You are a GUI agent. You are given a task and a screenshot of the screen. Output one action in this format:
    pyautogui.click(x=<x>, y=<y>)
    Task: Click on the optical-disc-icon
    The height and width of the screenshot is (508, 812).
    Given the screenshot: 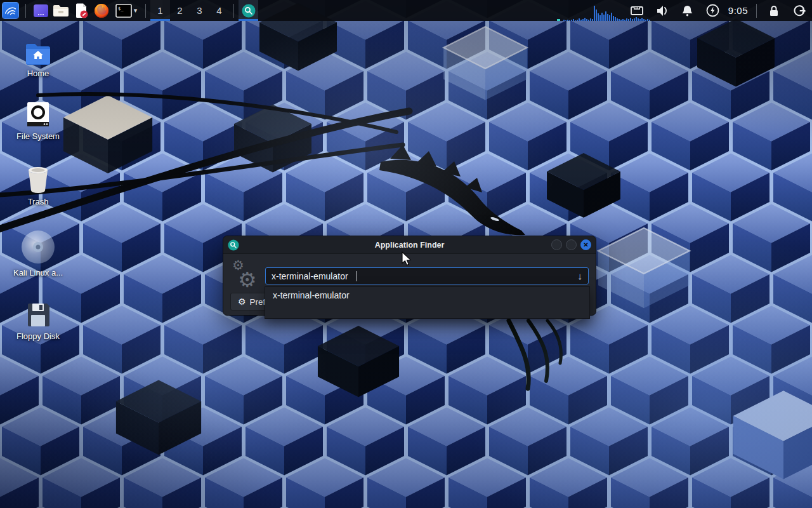 What is the action you would take?
    pyautogui.click(x=38, y=246)
    